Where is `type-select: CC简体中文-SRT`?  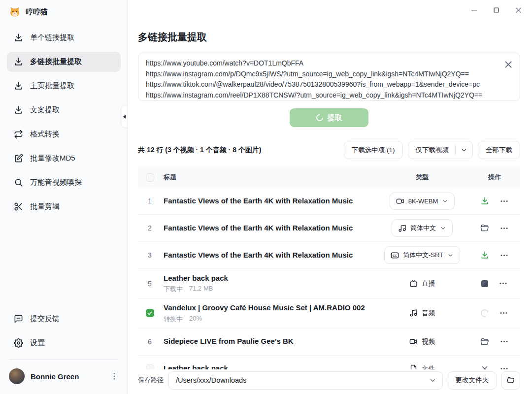
type-select: CC简体中文-SRT is located at coordinates (422, 255).